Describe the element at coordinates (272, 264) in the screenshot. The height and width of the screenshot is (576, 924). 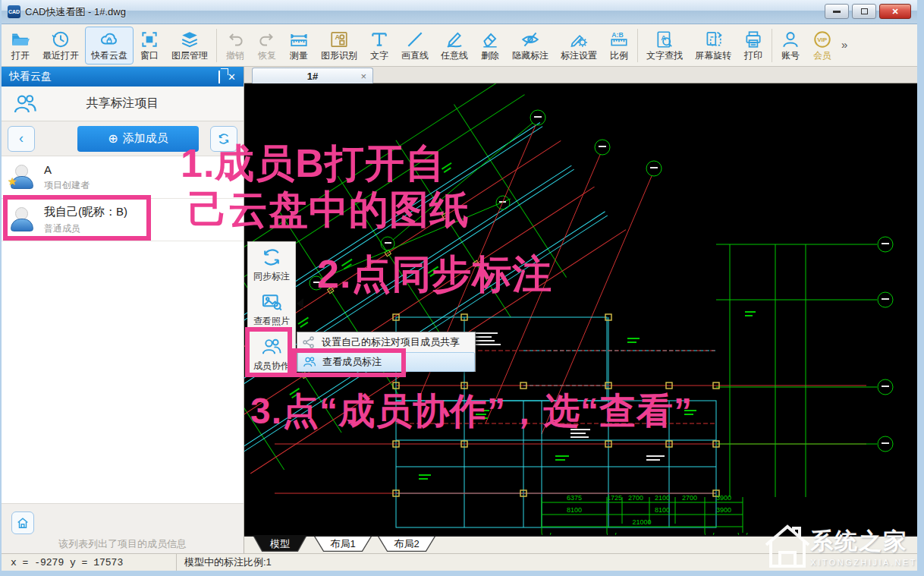
I see `sync-annotation-button: 同步标注` at that location.